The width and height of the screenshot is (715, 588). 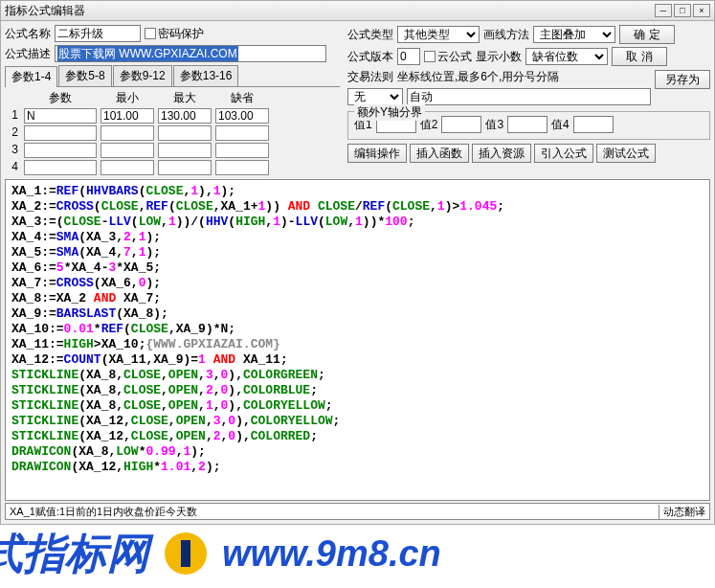 I want to click on maximize-button: □, so click(x=682, y=11).